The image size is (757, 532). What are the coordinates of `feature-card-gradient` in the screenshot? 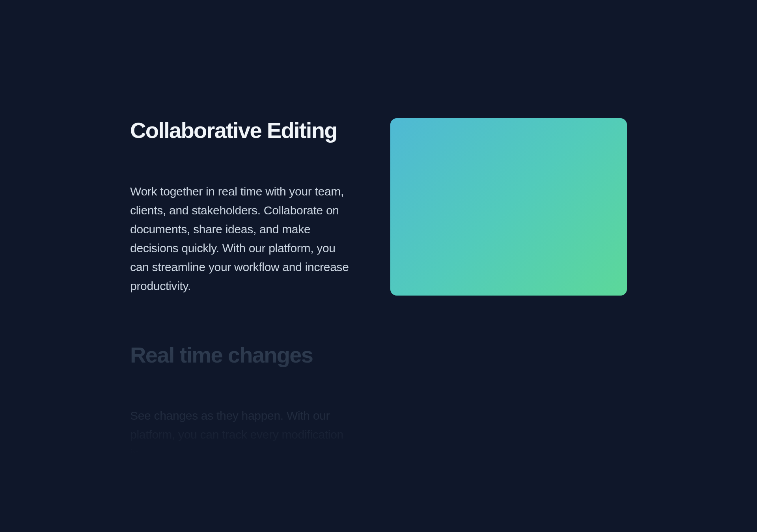 It's located at (509, 207).